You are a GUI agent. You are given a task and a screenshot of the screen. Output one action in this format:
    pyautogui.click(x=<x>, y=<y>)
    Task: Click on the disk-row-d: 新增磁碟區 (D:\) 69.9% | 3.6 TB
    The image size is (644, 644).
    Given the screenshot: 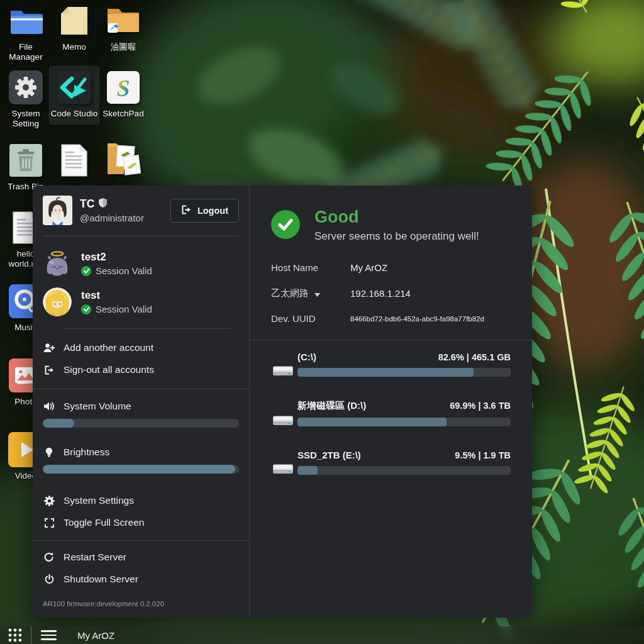 What is the action you would take?
    pyautogui.click(x=391, y=416)
    